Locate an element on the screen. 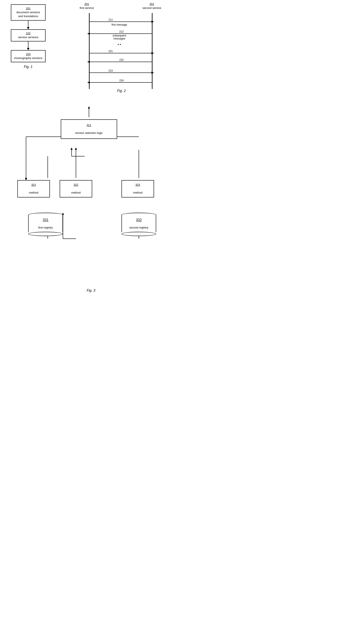  ref-321: 321 is located at coordinates (34, 185).